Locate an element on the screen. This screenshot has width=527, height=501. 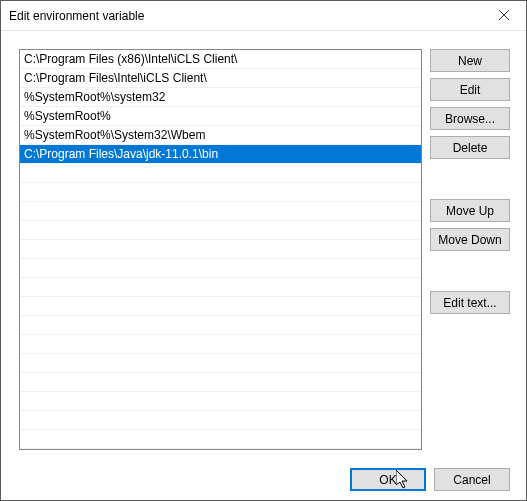
ok-button: OK is located at coordinates (388, 480).